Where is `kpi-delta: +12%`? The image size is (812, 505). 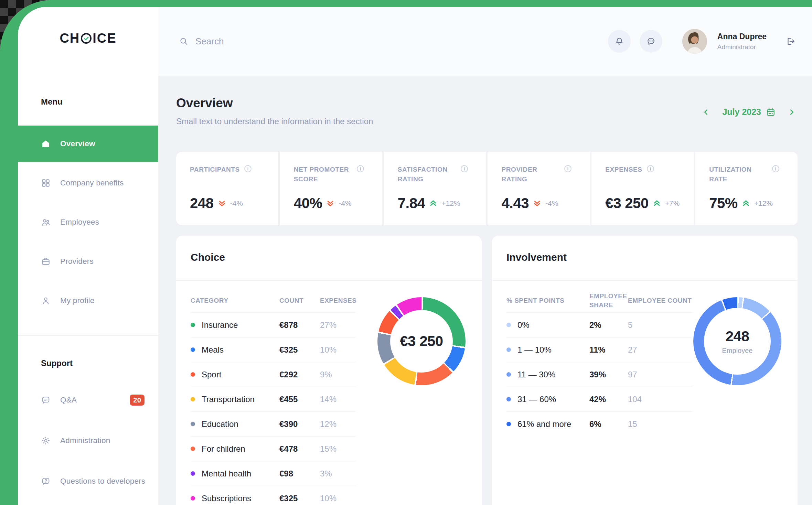
kpi-delta: +12% is located at coordinates (763, 203).